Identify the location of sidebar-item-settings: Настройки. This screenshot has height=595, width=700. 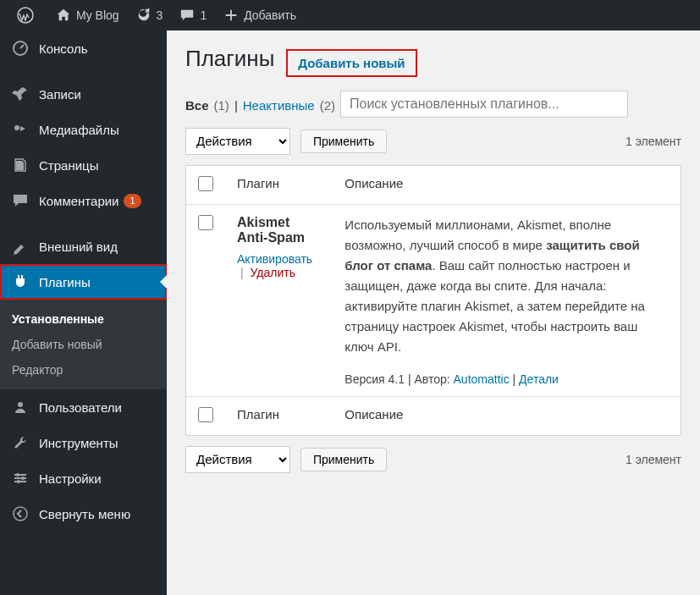
(83, 478).